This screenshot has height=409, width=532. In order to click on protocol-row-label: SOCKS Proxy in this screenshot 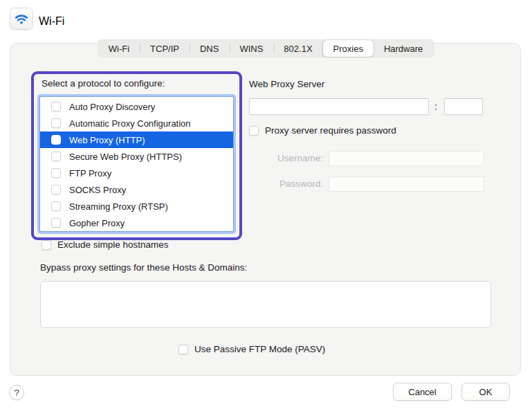, I will do `click(98, 190)`.